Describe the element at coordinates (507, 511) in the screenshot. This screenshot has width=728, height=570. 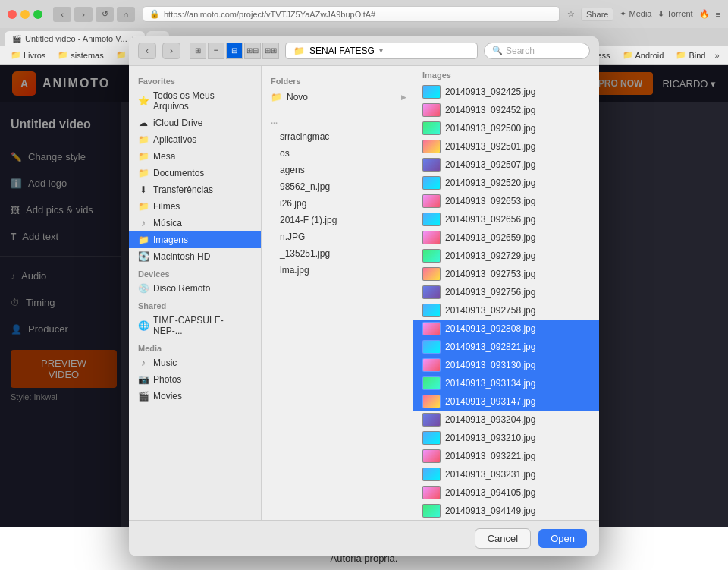
I see `file-list-item: 20140913_094149.jpg` at that location.